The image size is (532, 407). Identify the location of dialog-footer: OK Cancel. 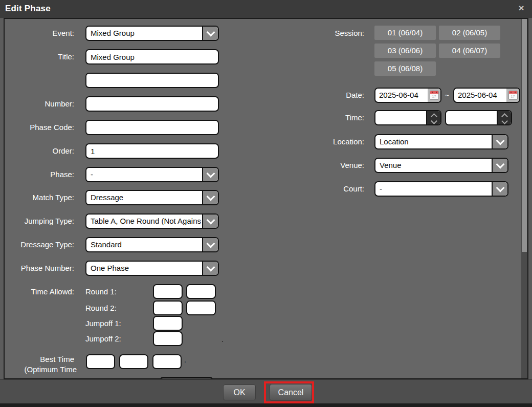
(266, 392).